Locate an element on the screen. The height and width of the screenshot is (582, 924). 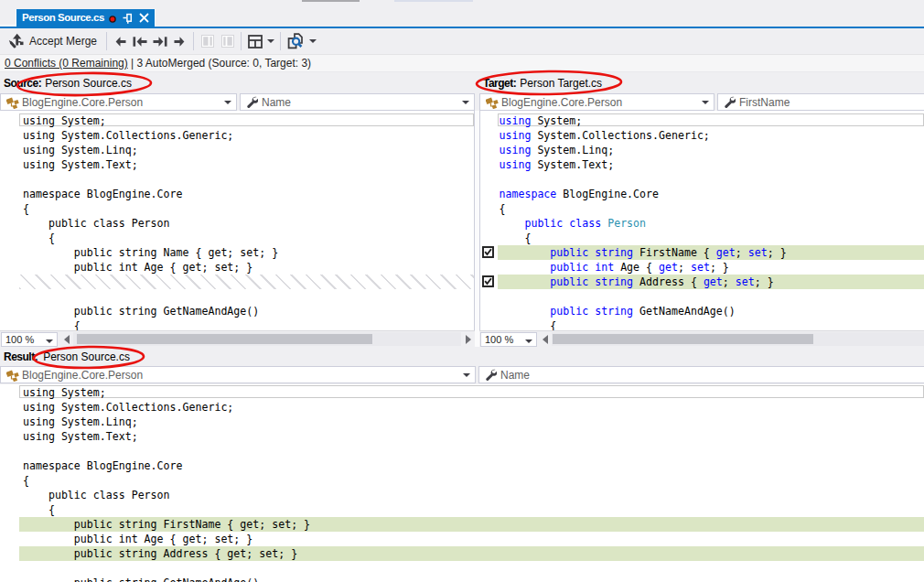
code-text: using System; is located at coordinates (64, 121).